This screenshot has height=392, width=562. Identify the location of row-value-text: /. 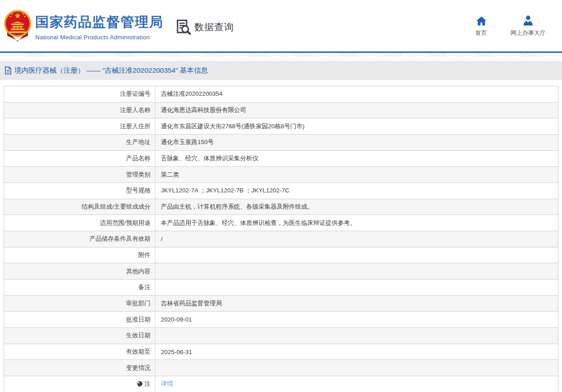
(162, 239).